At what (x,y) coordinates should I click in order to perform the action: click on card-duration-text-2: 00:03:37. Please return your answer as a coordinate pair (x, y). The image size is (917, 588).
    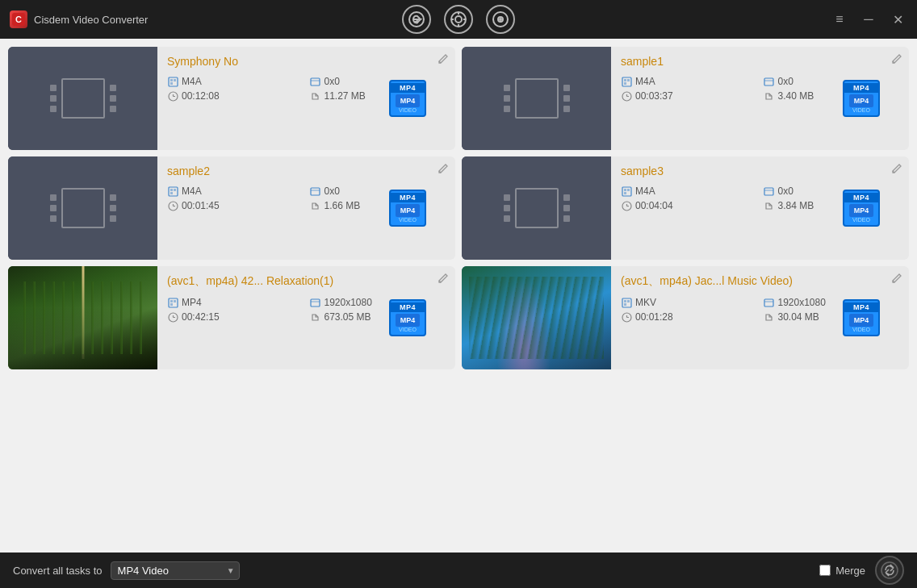
    Looking at the image, I should click on (654, 96).